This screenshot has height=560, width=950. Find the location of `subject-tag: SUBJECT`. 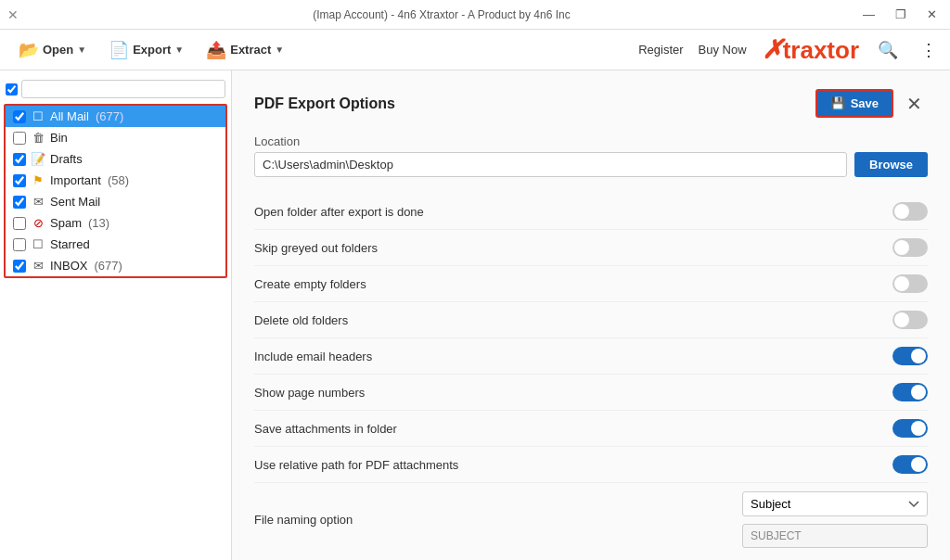

subject-tag: SUBJECT is located at coordinates (835, 536).